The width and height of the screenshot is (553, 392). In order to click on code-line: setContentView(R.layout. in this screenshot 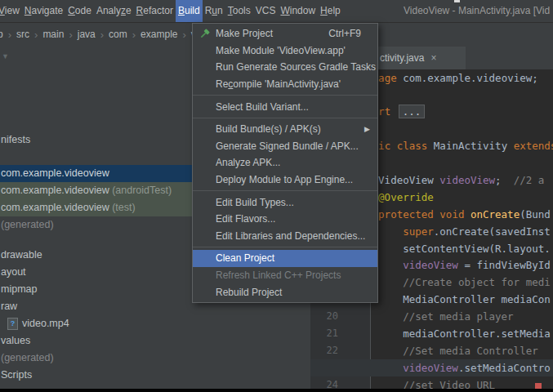, I will do `click(477, 248)`.